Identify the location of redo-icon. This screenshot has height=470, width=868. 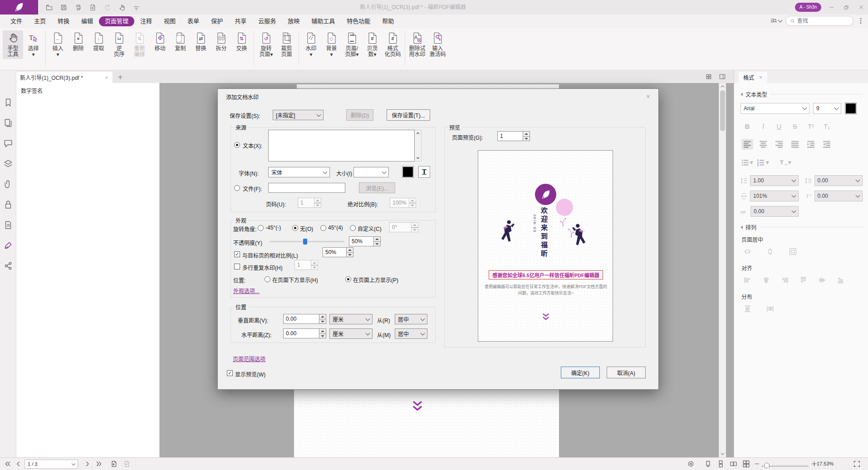
(107, 7).